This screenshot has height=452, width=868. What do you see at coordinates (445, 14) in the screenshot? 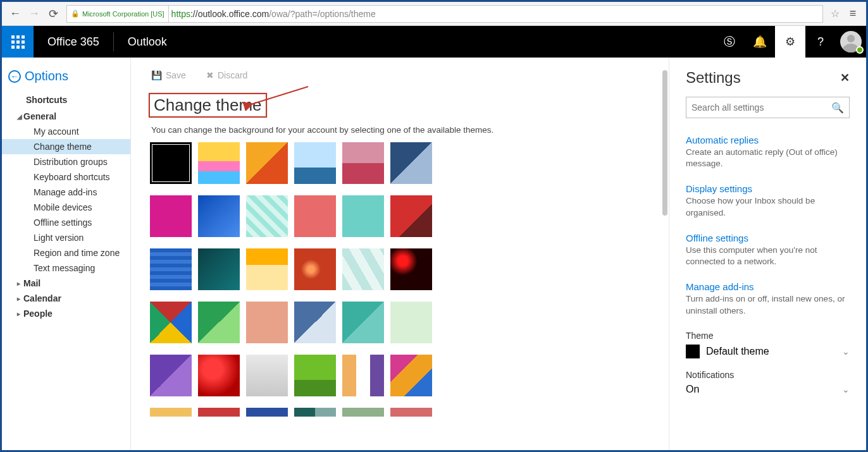
I see `address-bar: 🔒 Microsoft Corporation [US] https://out…` at bounding box center [445, 14].